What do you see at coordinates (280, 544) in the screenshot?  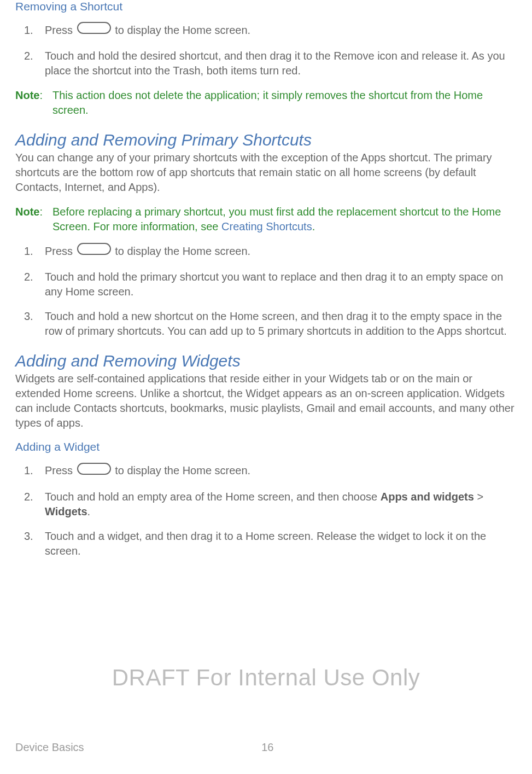 I see `list-item: 3. Touch and a widget, and then drag it …` at bounding box center [280, 544].